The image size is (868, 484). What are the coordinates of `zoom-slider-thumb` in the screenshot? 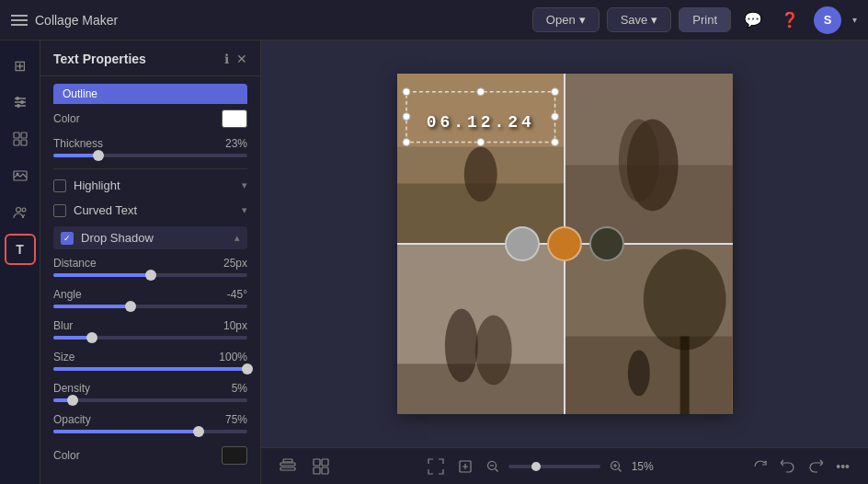 It's located at (536, 467).